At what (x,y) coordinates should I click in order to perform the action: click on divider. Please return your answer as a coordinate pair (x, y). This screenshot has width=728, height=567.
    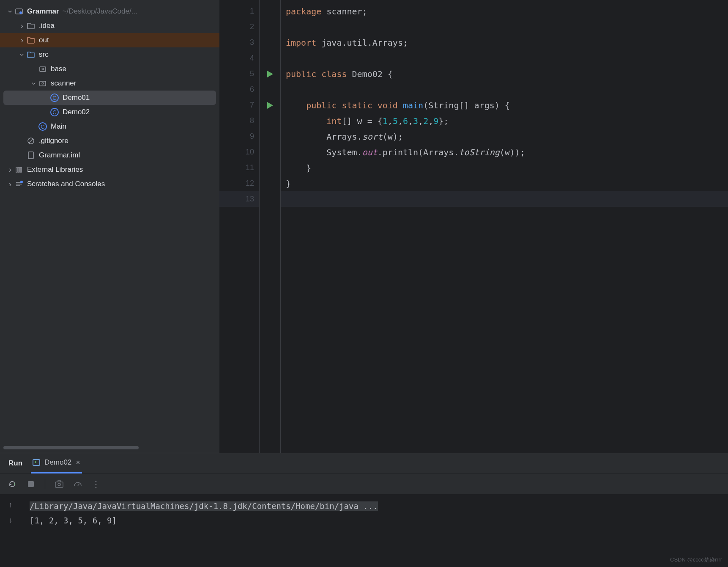
    Looking at the image, I should click on (45, 484).